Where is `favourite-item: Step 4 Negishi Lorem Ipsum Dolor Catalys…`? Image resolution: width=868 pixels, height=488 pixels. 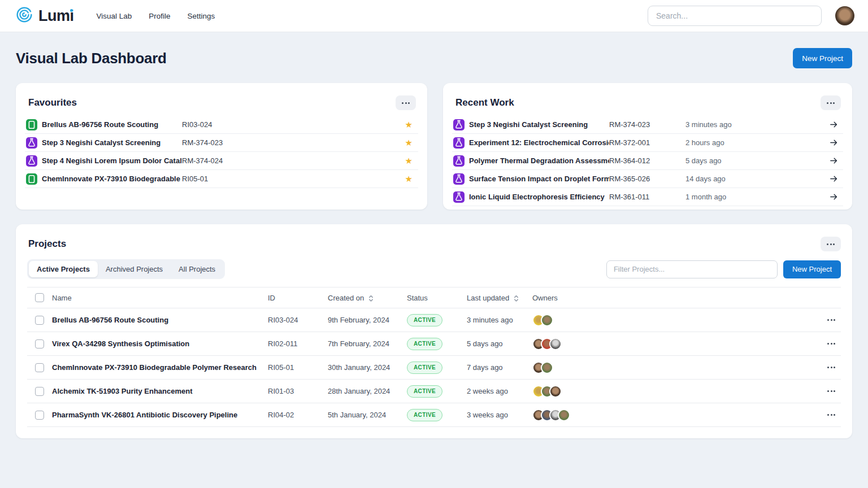 favourite-item: Step 4 Negishi Lorem Ipsum Dolor Catalys… is located at coordinates (222, 161).